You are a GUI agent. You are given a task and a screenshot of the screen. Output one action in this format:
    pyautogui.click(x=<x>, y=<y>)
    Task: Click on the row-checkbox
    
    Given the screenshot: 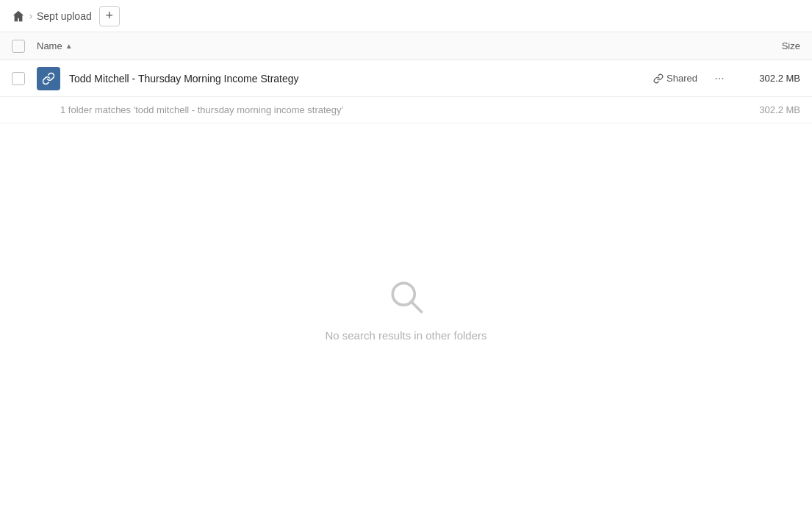 What is the action you would take?
    pyautogui.click(x=18, y=79)
    